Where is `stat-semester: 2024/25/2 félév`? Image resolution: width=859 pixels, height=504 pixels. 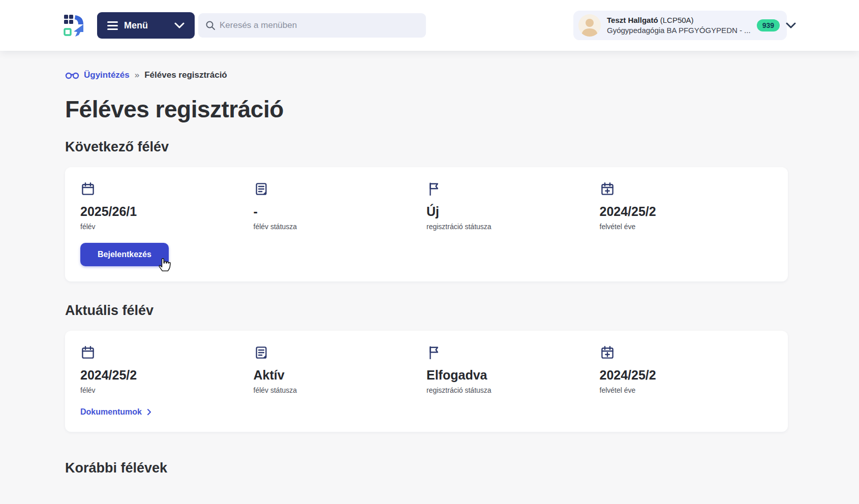
stat-semester: 2024/25/2 félév is located at coordinates (167, 370).